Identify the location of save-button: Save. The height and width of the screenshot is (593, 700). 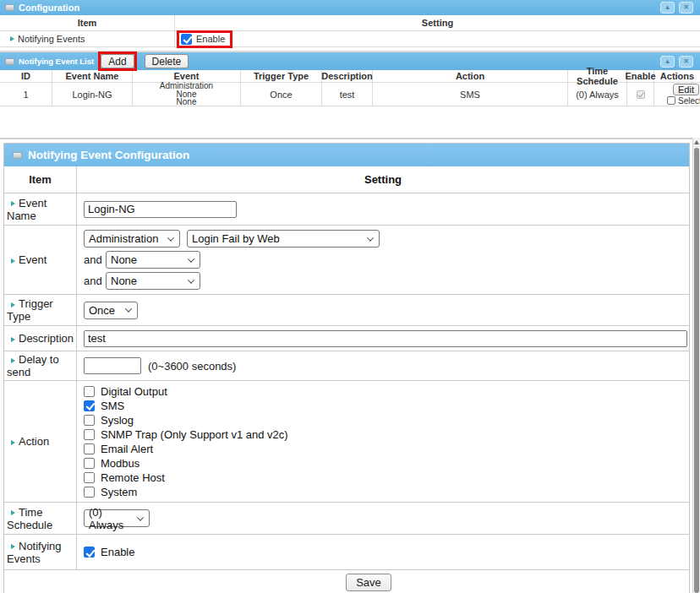
(369, 583).